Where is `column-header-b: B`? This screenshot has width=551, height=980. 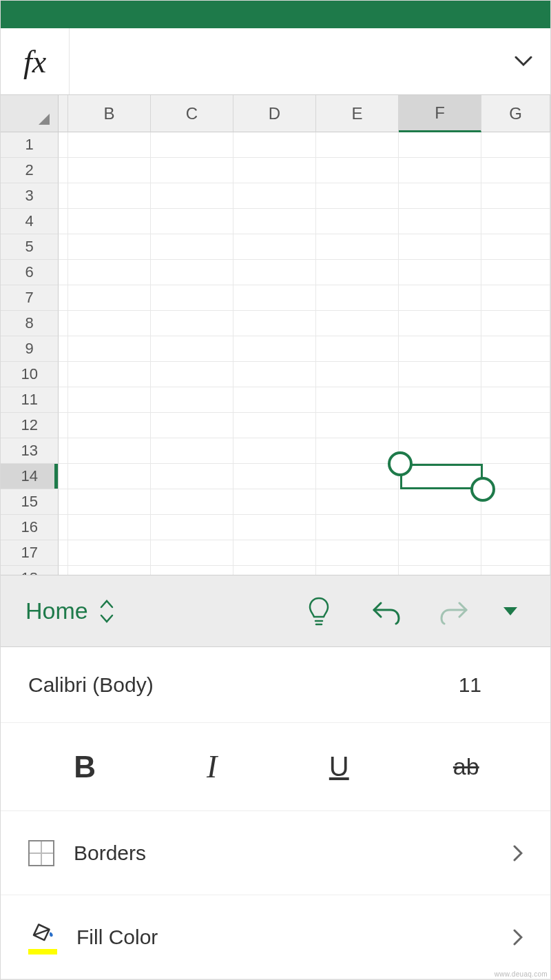
column-header-b: B is located at coordinates (110, 114).